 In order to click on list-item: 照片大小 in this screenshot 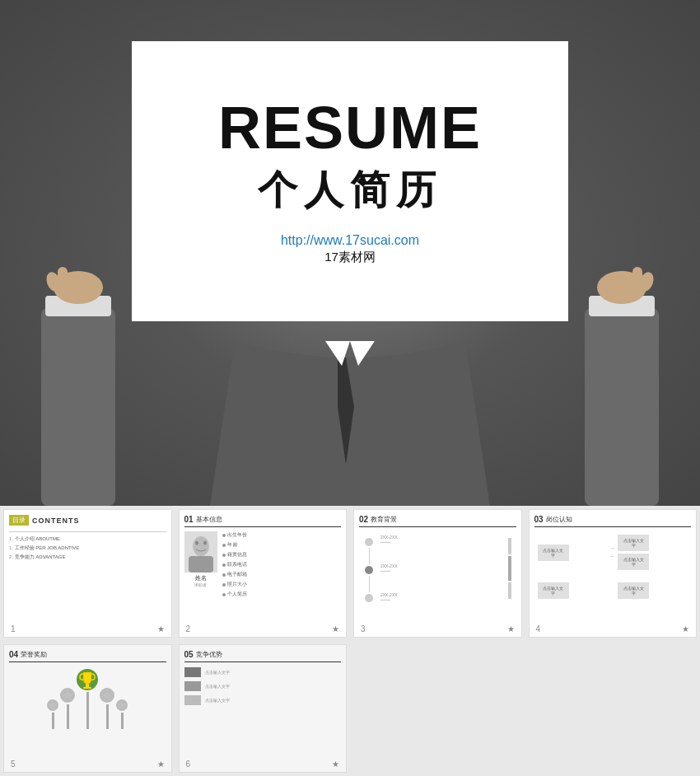, I will do `click(282, 585)`.